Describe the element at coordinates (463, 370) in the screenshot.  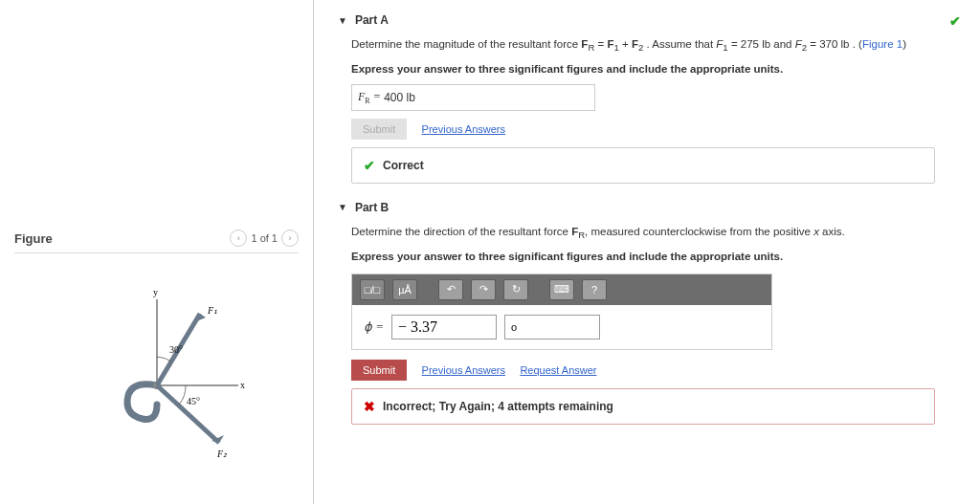
I see `part-b-previous-answers-link: Previous Answers` at that location.